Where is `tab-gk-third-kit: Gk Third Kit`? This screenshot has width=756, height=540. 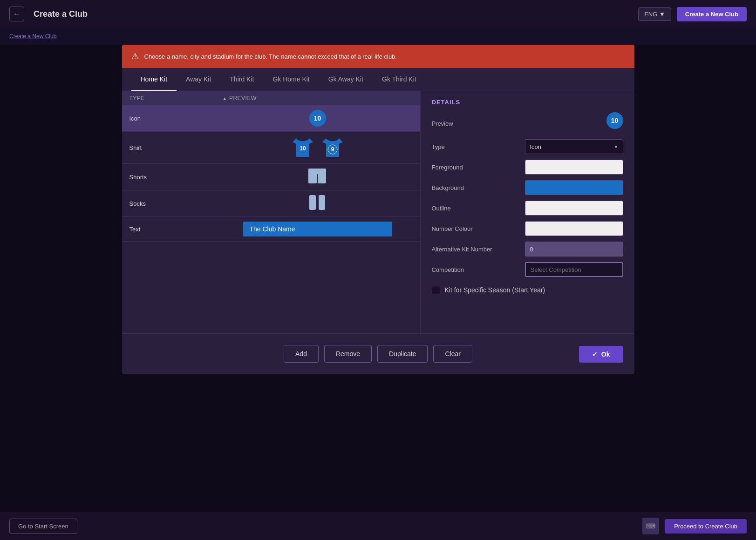 tab-gk-third-kit: Gk Third Kit is located at coordinates (399, 80).